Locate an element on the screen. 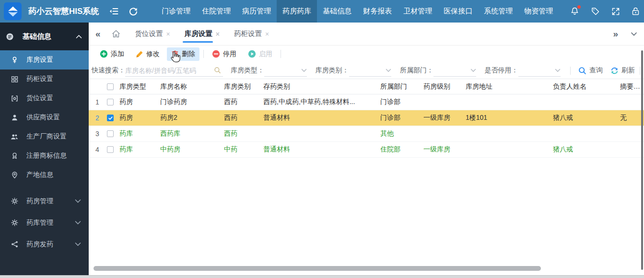 This screenshot has height=278, width=644. sidebar-group: 药房发药 is located at coordinates (44, 244).